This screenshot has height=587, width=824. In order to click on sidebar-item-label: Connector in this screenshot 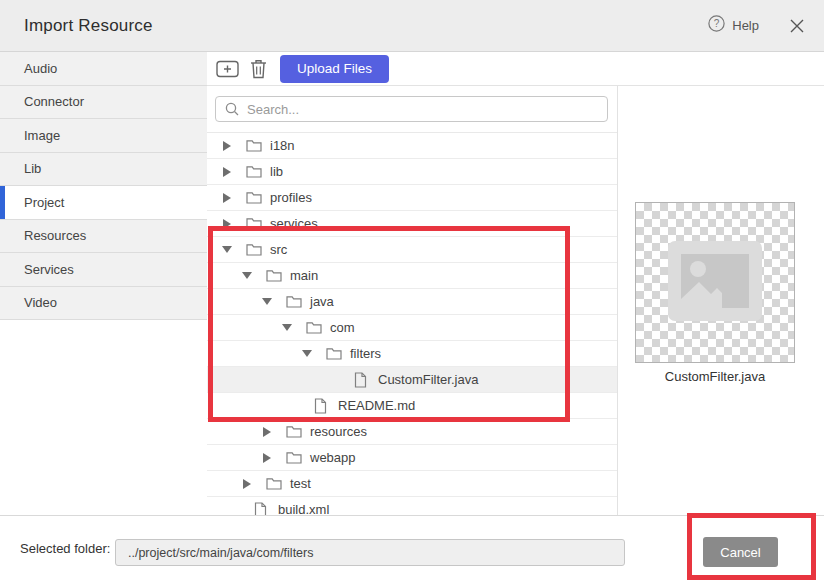, I will do `click(42, 102)`.